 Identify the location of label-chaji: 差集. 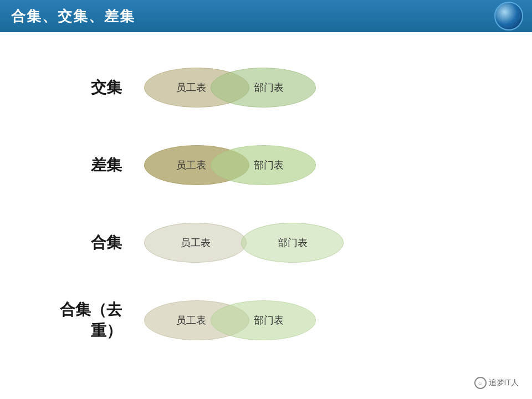
(89, 165).